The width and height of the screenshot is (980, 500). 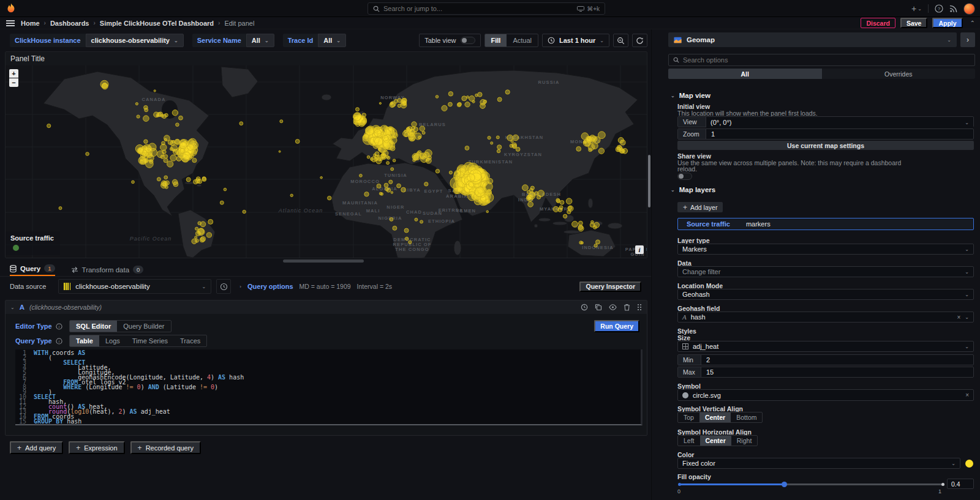 I want to click on options-search, so click(x=822, y=60).